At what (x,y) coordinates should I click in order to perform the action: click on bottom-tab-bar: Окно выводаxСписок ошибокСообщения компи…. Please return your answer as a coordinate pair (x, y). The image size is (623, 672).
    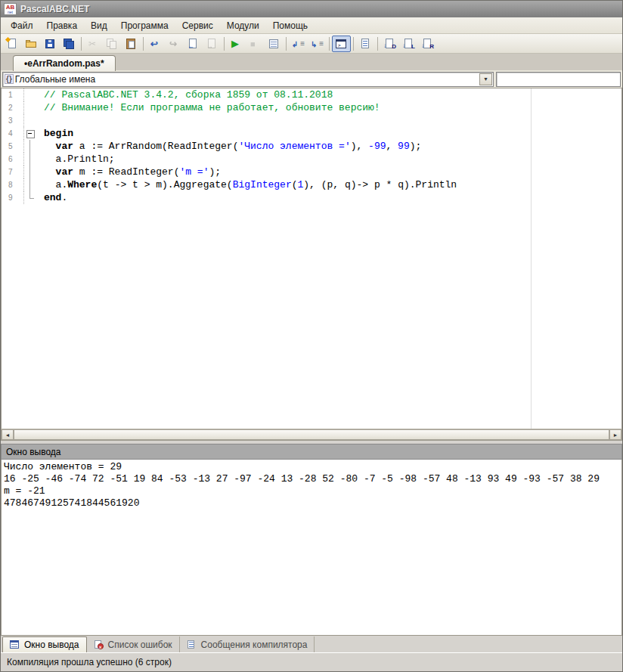
    Looking at the image, I should click on (312, 644).